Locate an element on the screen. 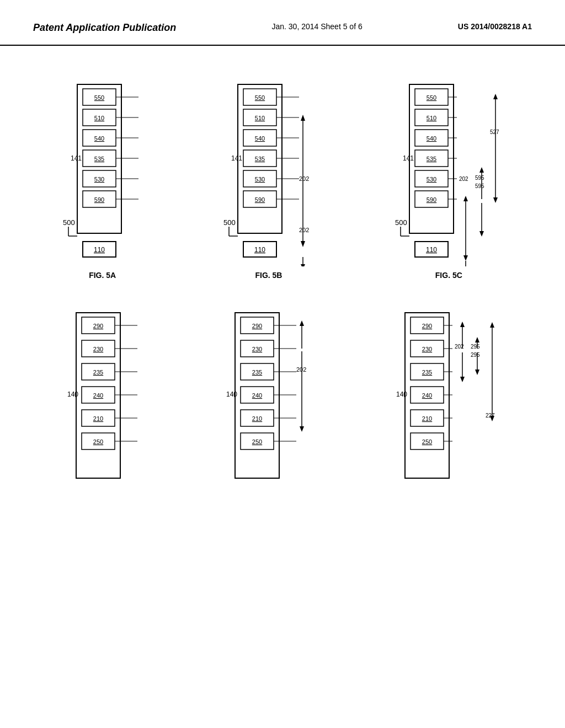  fig-5a: 500 141 550 510 is located at coordinates (103, 179).